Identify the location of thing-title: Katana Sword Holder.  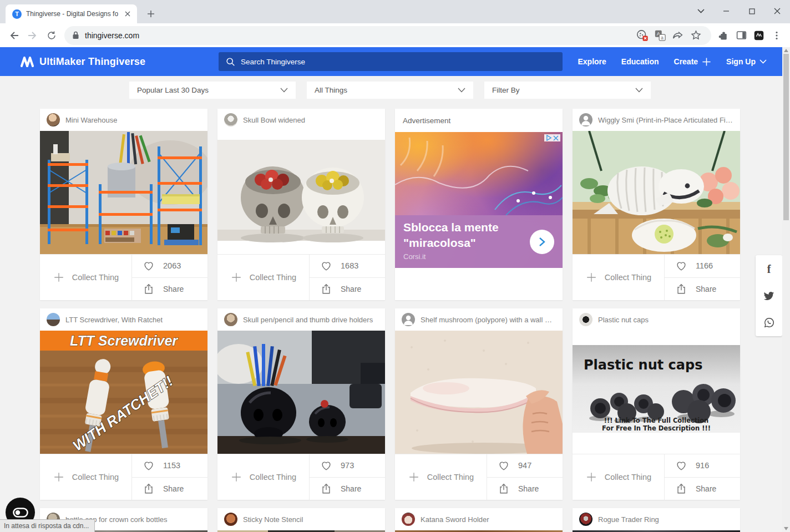
(455, 519).